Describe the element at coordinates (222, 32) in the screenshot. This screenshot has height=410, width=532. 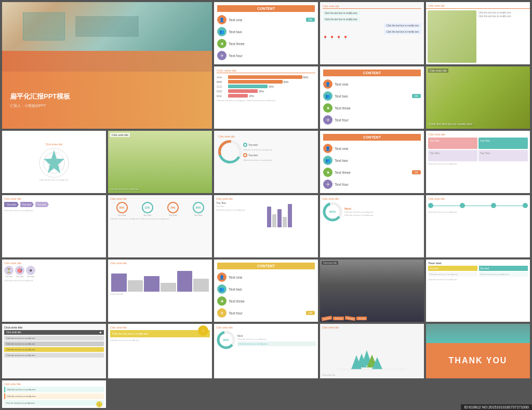
I see `icon-2: 👥` at that location.